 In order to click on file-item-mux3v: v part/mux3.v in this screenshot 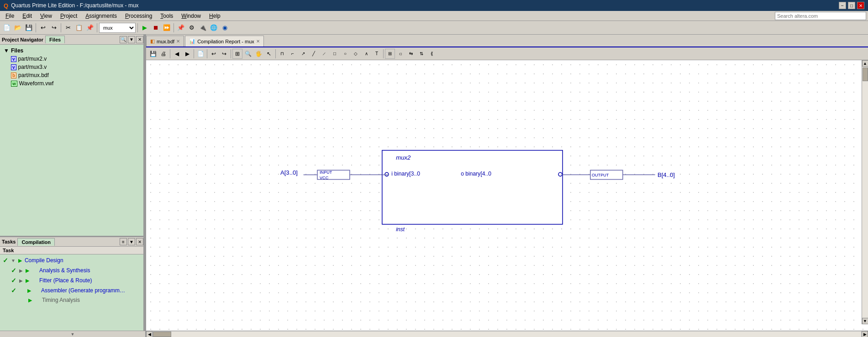, I will do `click(73, 67)`.